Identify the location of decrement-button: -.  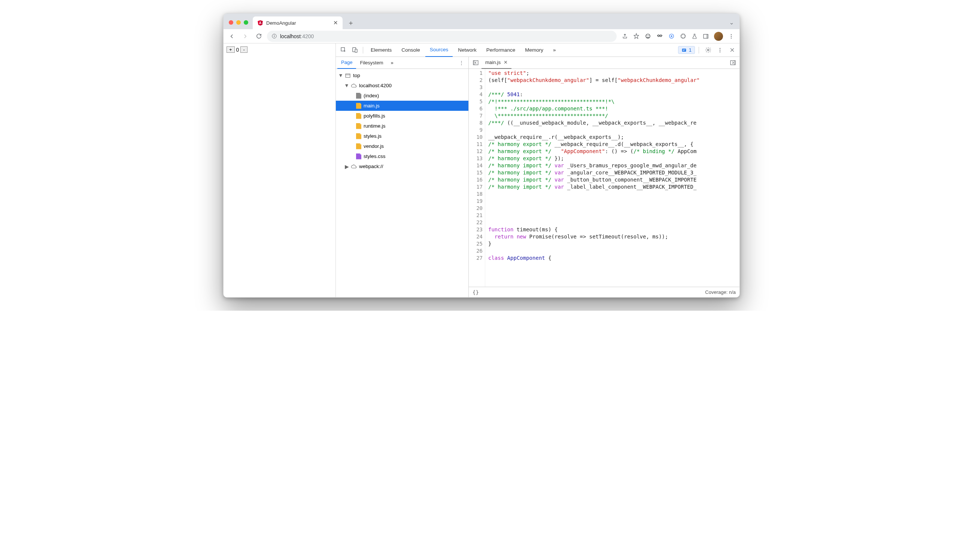
(244, 50).